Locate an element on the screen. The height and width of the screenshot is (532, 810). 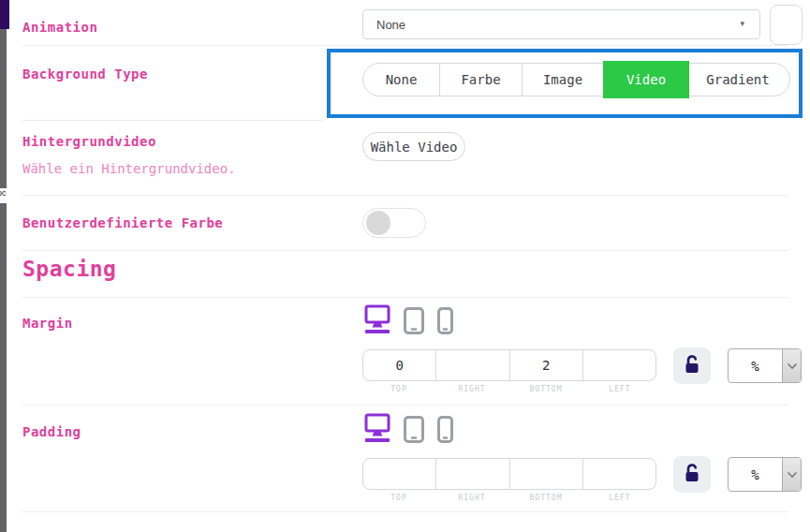
margin-unit-select: % is located at coordinates (764, 365).